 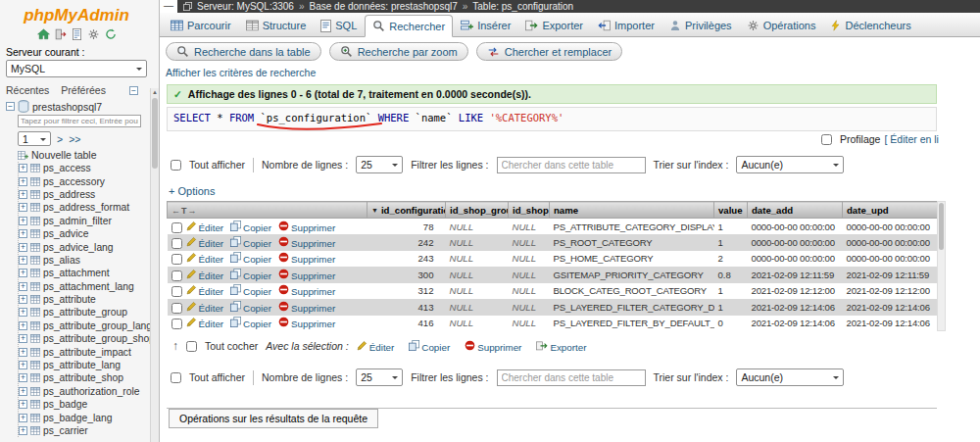 What do you see at coordinates (82, 247) in the screenshot?
I see `sidebar-item-ps_advice_lang: +ps_advice_lang` at bounding box center [82, 247].